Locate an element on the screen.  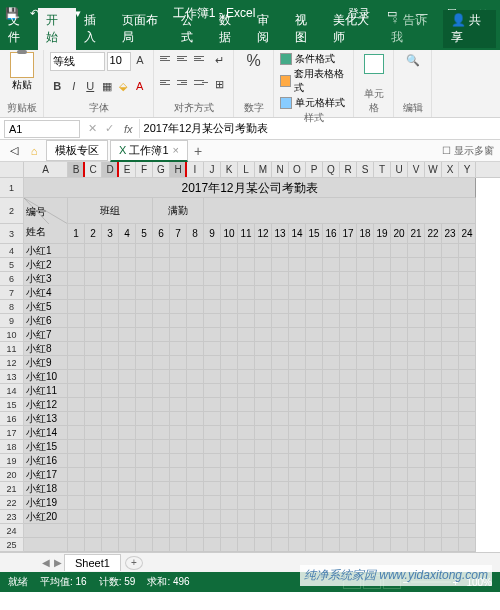
full-header: 满勤 is located at coordinates (178, 211).